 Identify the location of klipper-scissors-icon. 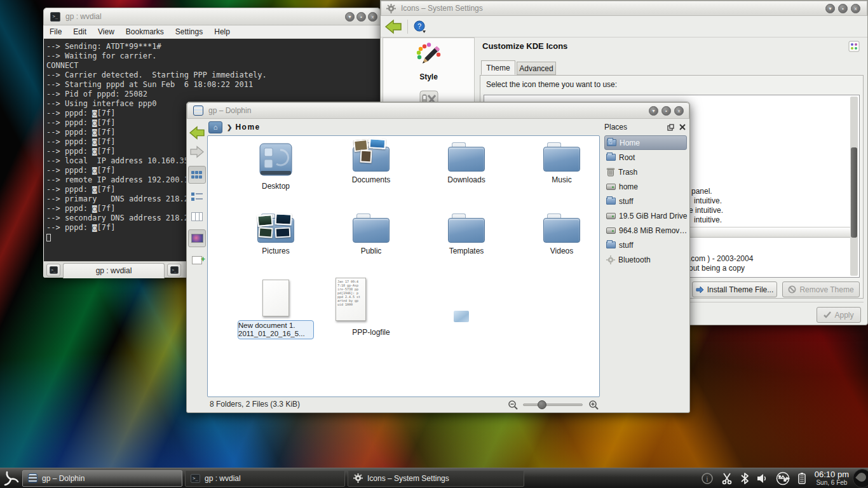
(727, 478).